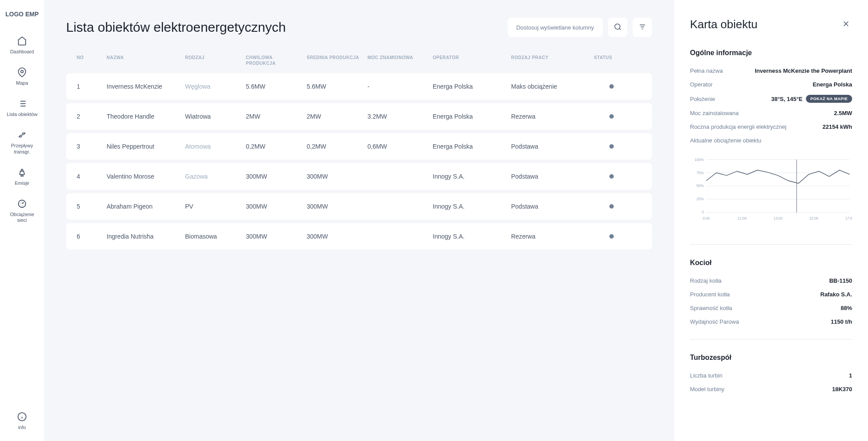 The height and width of the screenshot is (441, 868). I want to click on detail-title: Karta obiektu, so click(723, 25).